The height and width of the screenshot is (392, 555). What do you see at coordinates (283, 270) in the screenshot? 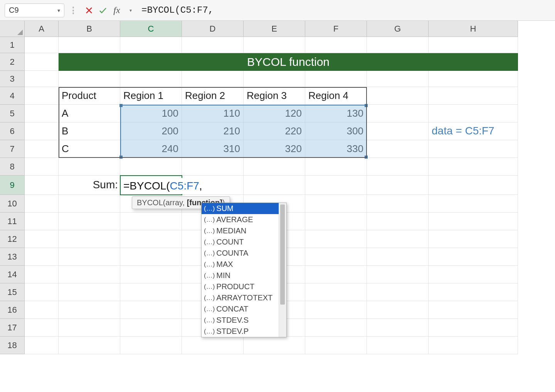
I see `scrollbar` at bounding box center [283, 270].